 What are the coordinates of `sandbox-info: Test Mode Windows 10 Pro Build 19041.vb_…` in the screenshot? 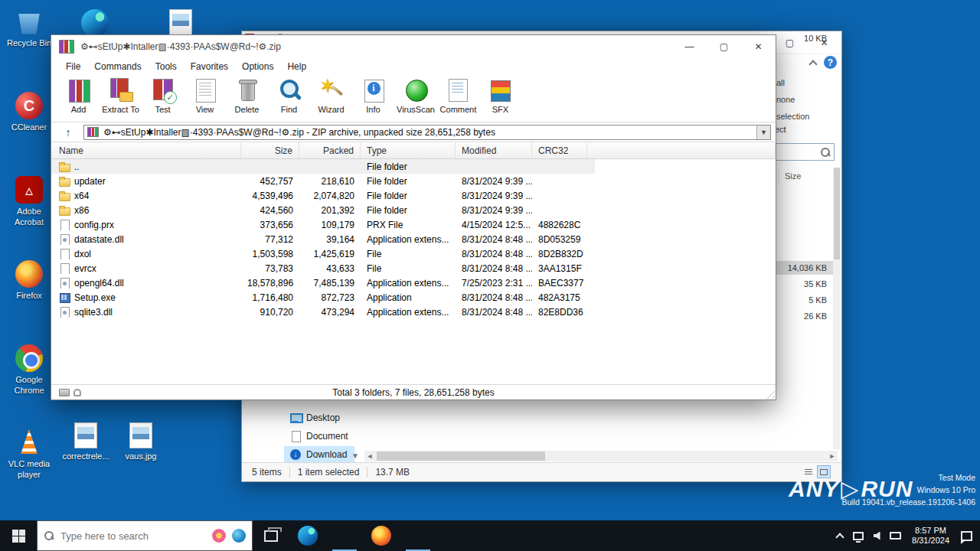 It's located at (908, 490).